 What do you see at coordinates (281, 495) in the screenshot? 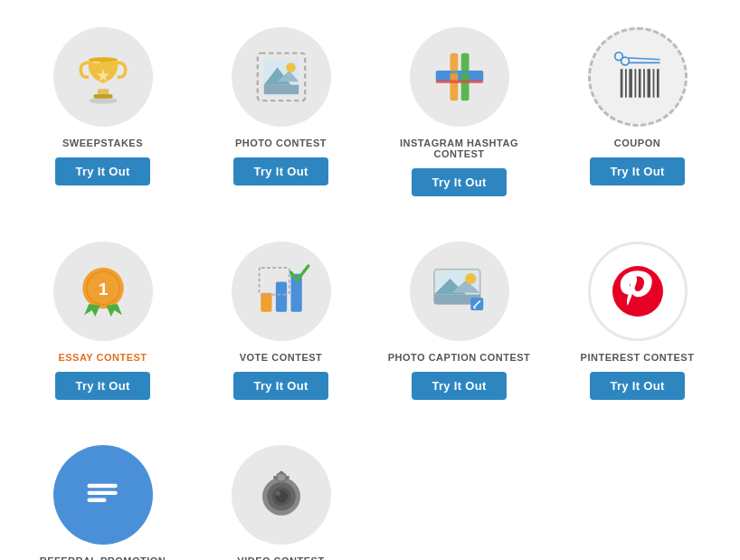
I see `video-icon` at bounding box center [281, 495].